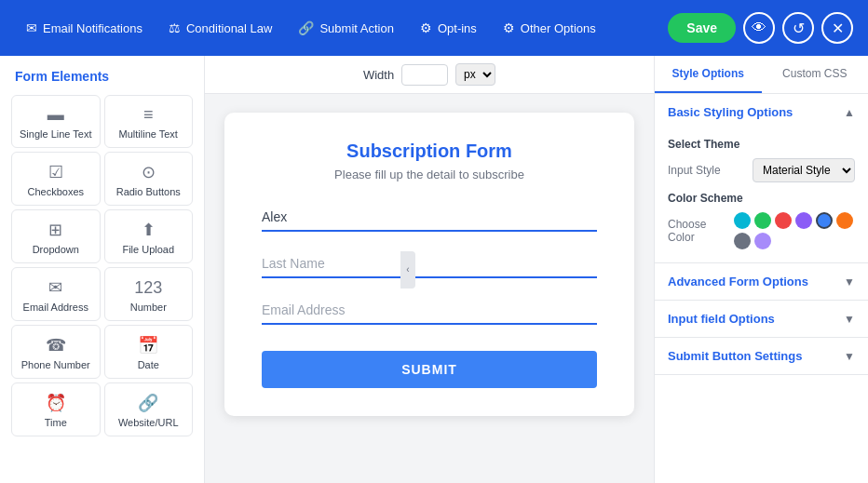 Image resolution: width=868 pixels, height=483 pixels. Describe the element at coordinates (742, 241) in the screenshot. I see `color-swatch-gray` at that location.